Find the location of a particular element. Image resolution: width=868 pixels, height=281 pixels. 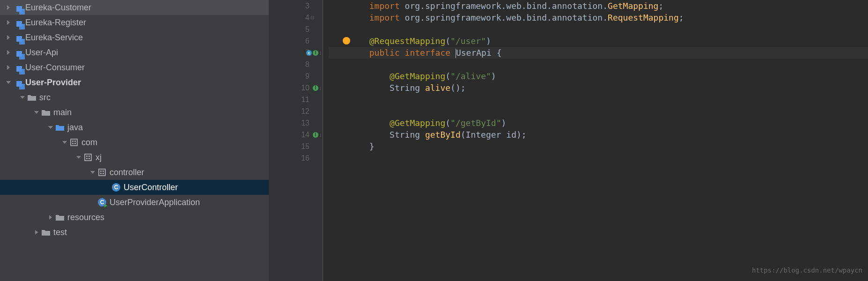

tree-item-main: main is located at coordinates (134, 112).